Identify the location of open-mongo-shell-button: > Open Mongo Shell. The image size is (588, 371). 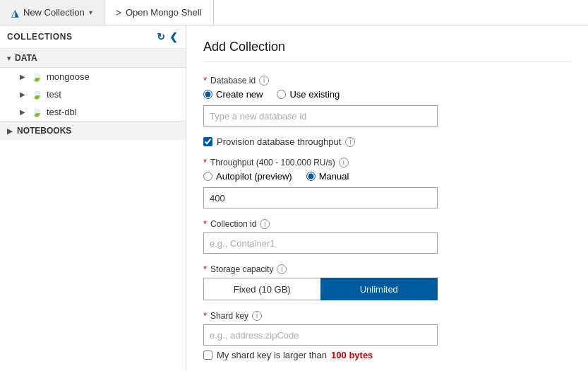
(160, 13).